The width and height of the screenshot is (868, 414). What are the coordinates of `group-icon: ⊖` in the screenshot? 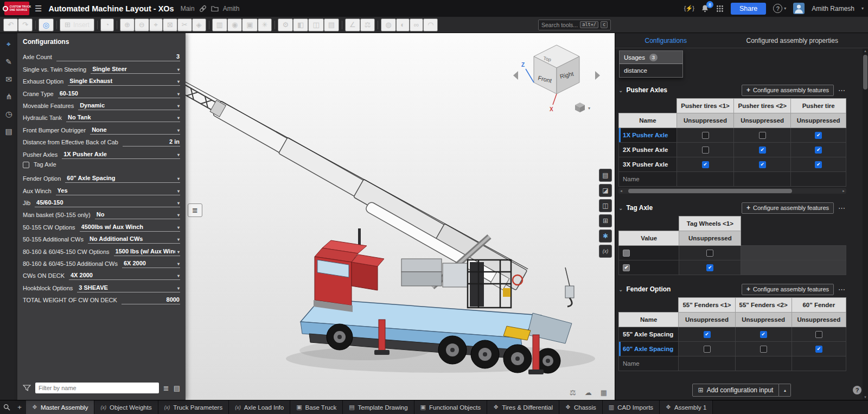 It's located at (142, 25).